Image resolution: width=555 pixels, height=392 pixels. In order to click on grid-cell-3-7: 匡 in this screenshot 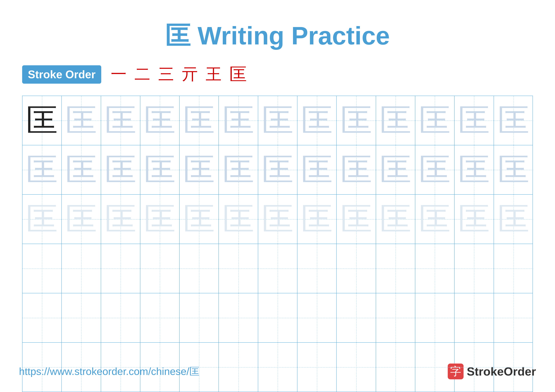, I will do `click(278, 219)`.